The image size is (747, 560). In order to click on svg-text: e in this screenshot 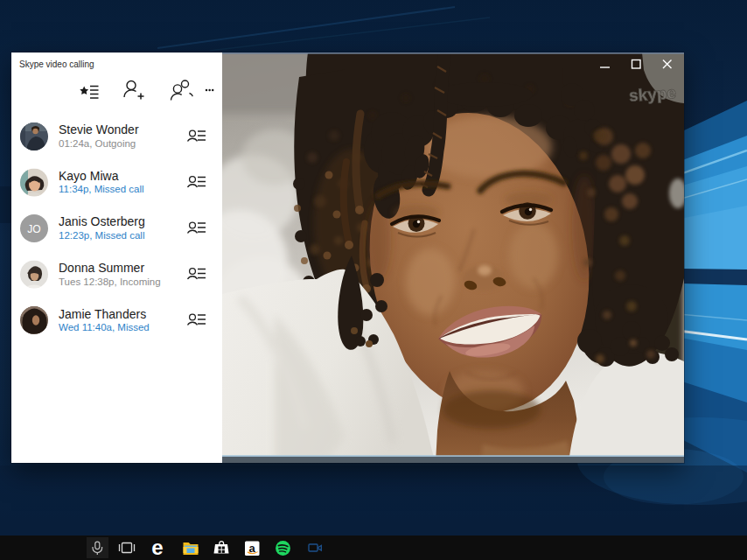, I will do `click(157, 548)`.